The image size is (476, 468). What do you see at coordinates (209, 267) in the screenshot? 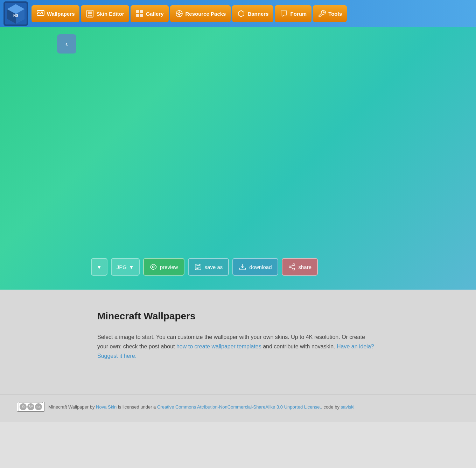
I see `saveas-button: save as` at bounding box center [209, 267].